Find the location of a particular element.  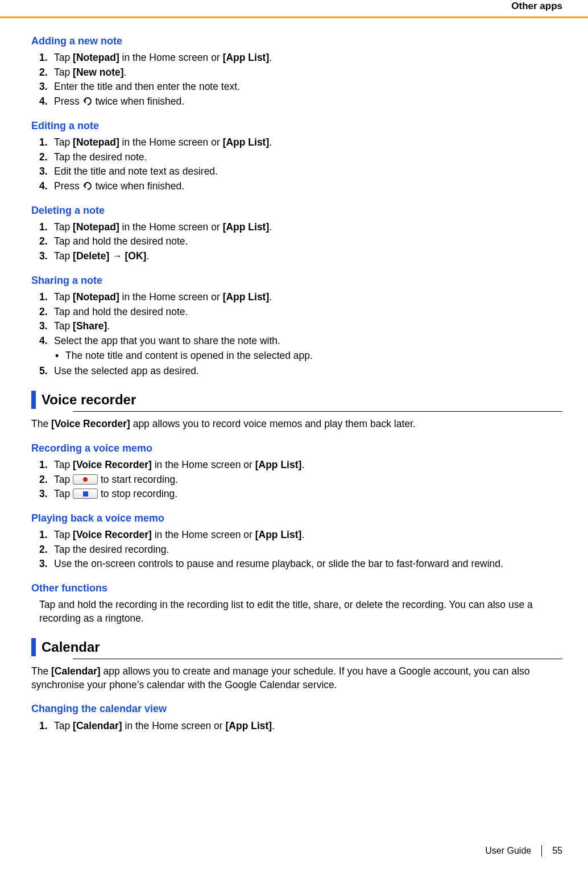

steps-recording-memo: 1. Tap [Voice Recorder] in the Home scre… is located at coordinates (309, 480).